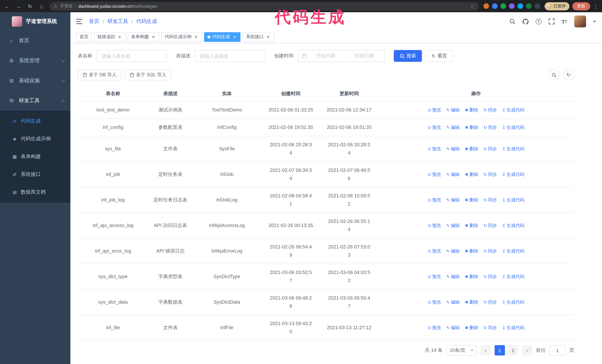 The height and width of the screenshot is (364, 602). What do you see at coordinates (527, 350) in the screenshot?
I see `next-page-button: ›` at bounding box center [527, 350].